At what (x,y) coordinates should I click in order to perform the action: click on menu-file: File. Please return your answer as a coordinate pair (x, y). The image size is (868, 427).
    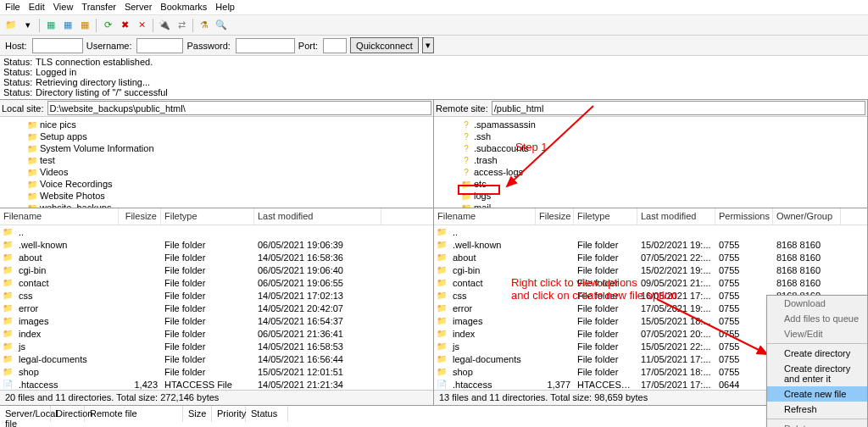
    Looking at the image, I should click on (13, 7).